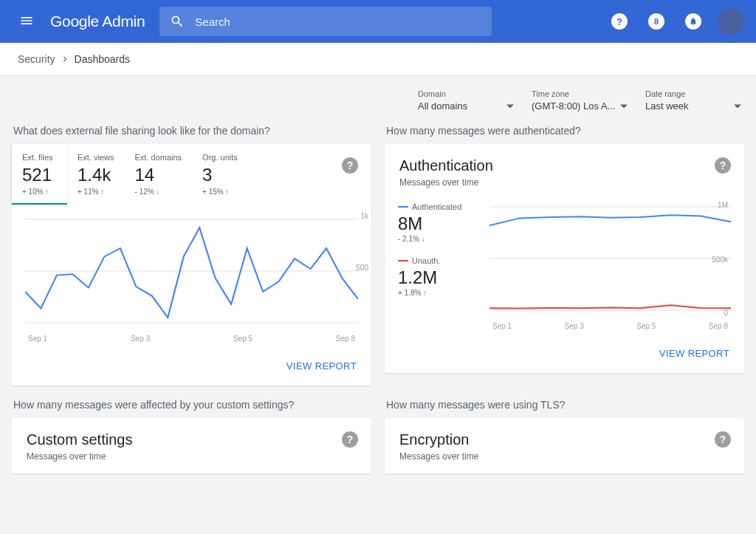 The image size is (756, 534). I want to click on legend-authenticated: Authenticated 8M - 2.1% ↓, so click(438, 222).